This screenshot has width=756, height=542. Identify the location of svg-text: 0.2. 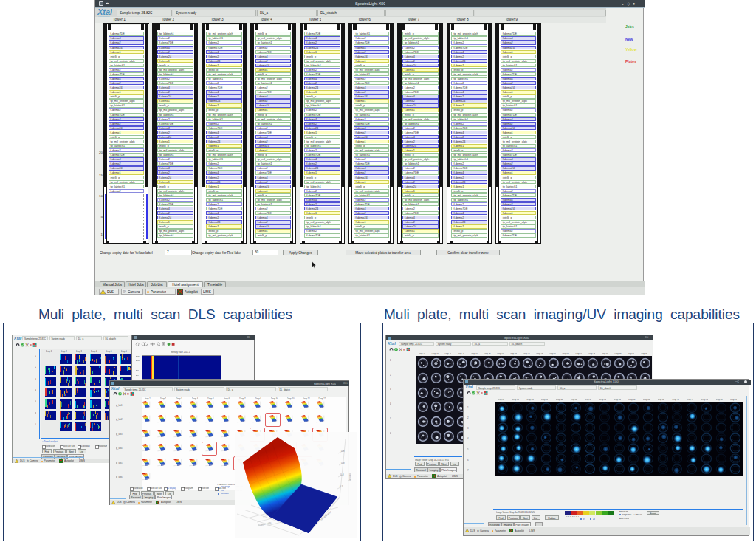
(341, 487).